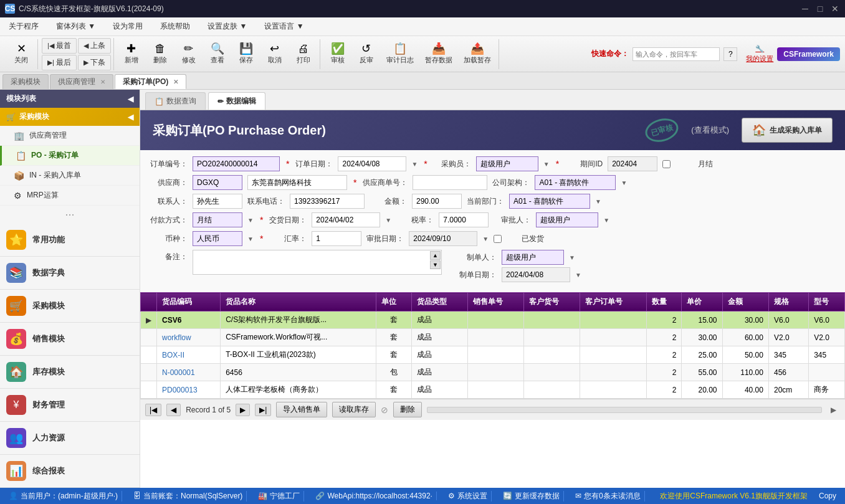  What do you see at coordinates (372, 164) in the screenshot?
I see `order-date-input` at bounding box center [372, 164].